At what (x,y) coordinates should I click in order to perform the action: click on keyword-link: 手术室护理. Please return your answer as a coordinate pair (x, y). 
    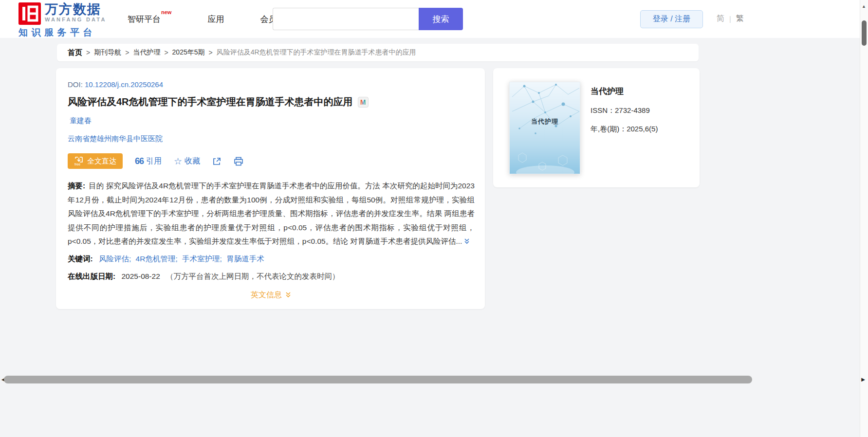
    Looking at the image, I should click on (202, 259).